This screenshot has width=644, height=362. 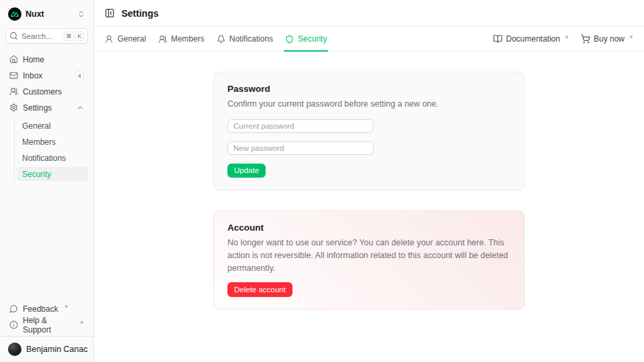 I want to click on shopping-cart-icon, so click(x=586, y=39).